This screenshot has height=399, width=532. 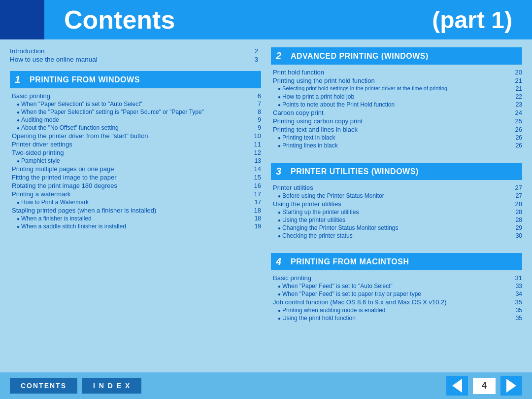 What do you see at coordinates (132, 112) in the screenshot?
I see `toc-text: When the "Paper Selection" setting is "P…` at bounding box center [132, 112].